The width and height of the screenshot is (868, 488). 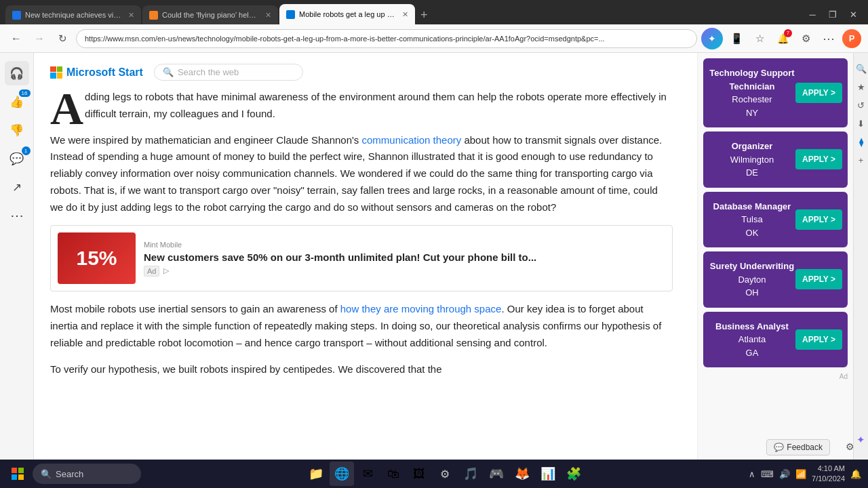 What do you see at coordinates (404, 259) in the screenshot?
I see `ad-content: Mint Mobile New customers save 50% on ou…` at bounding box center [404, 259].